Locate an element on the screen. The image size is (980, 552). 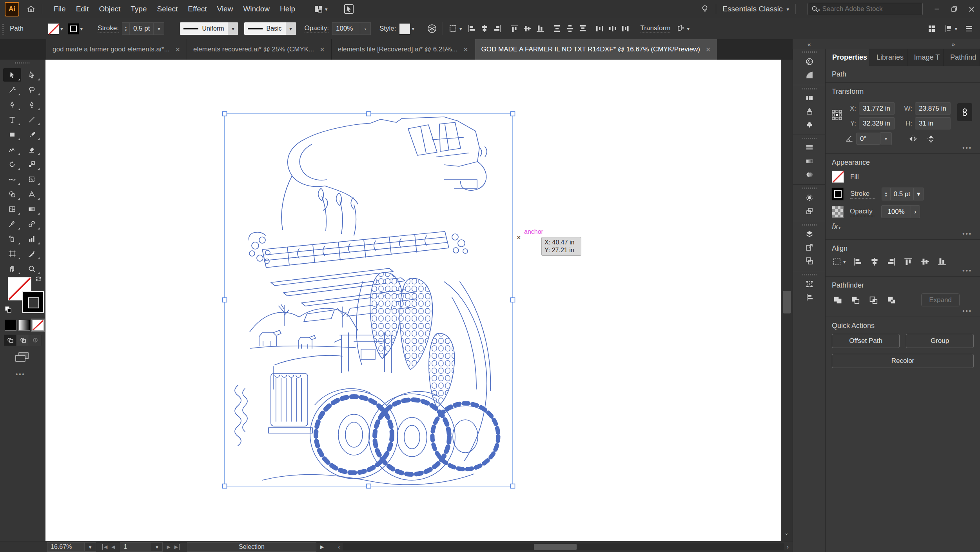
tool-slice is located at coordinates (32, 254).